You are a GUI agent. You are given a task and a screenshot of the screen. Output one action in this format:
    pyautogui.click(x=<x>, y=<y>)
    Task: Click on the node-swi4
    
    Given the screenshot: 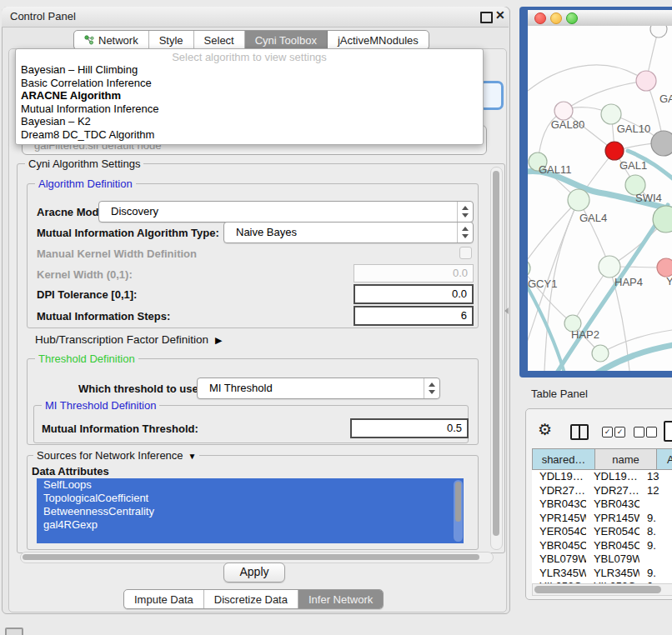 What is the action you would take?
    pyautogui.click(x=662, y=219)
    